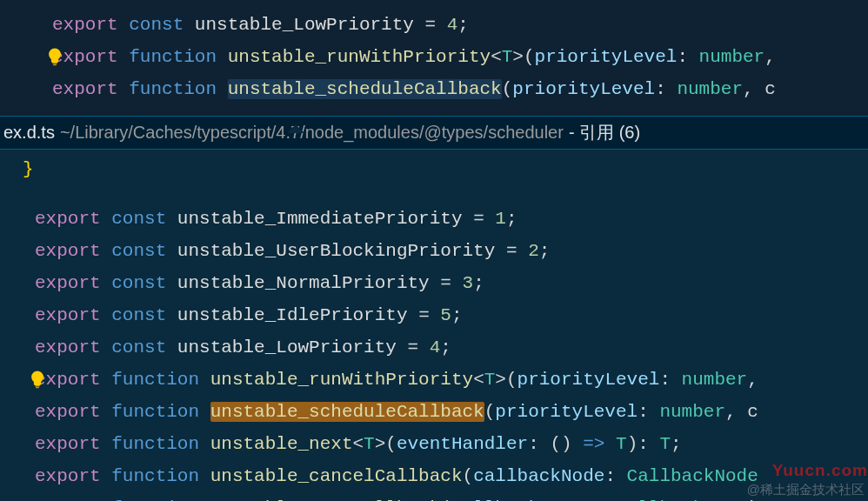 The width and height of the screenshot is (868, 501). I want to click on number-literal: 1, so click(501, 219).